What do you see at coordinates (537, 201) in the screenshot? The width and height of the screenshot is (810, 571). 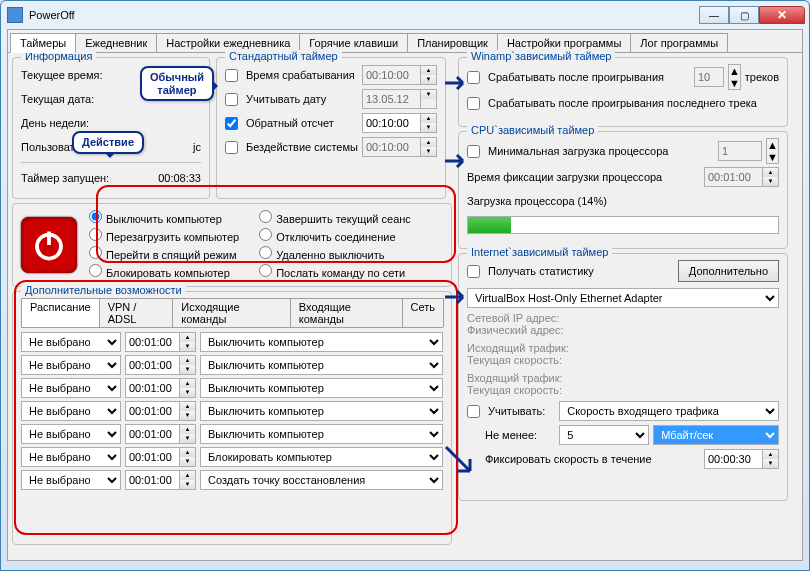 I see `label-cpu-load: Загрузка процессора (14%)` at bounding box center [537, 201].